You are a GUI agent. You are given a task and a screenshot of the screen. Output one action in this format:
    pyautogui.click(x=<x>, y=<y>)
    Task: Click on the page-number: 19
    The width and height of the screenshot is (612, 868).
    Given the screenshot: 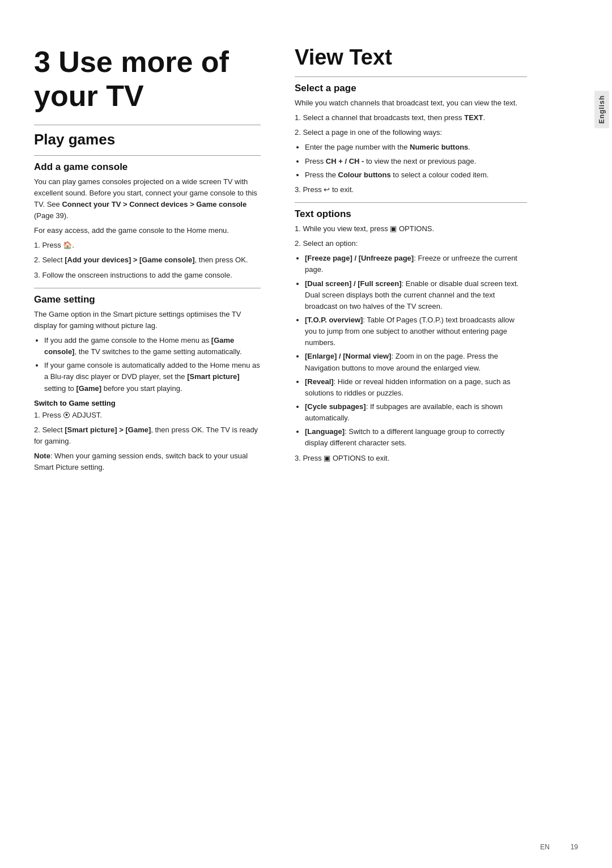 What is the action you would take?
    pyautogui.click(x=575, y=847)
    